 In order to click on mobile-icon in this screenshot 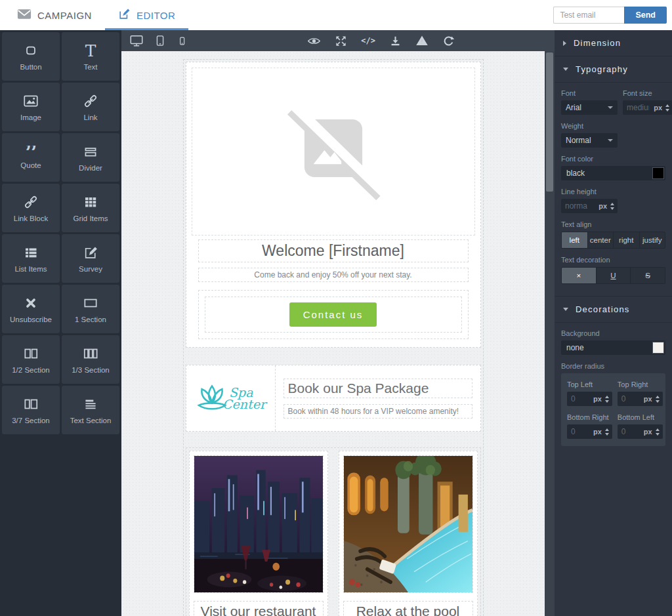, I will do `click(182, 41)`.